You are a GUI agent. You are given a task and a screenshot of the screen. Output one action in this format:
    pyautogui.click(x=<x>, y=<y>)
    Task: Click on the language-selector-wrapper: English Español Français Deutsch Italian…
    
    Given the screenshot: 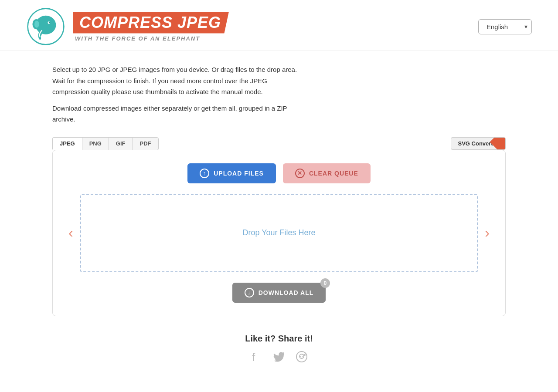 What is the action you would take?
    pyautogui.click(x=505, y=27)
    